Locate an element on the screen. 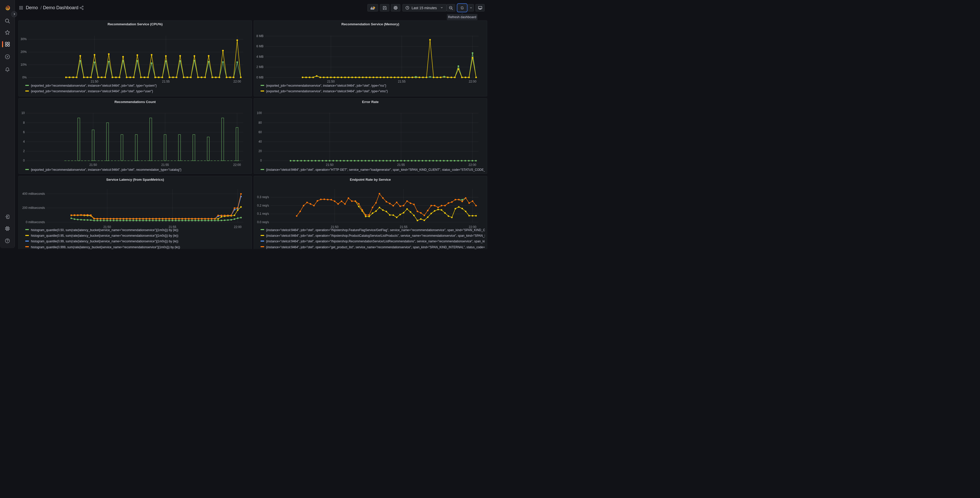  svg-text: 0.1 req/s is located at coordinates (263, 214).